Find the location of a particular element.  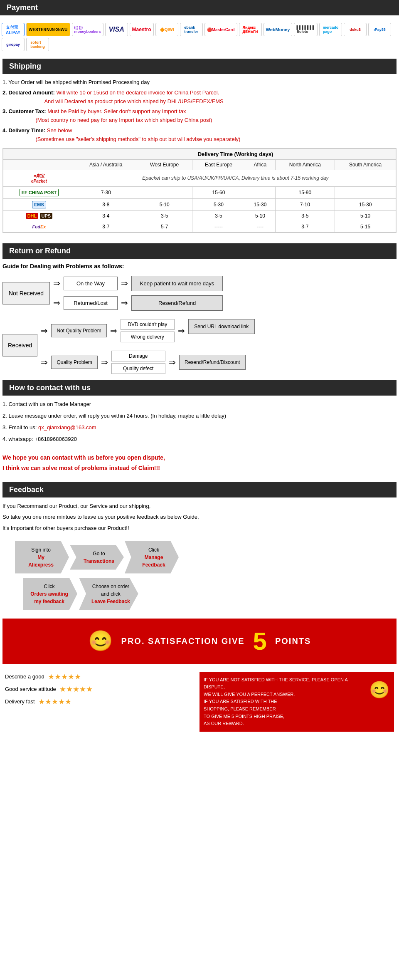

not-quality-box: Not Quality Problem is located at coordinates (79, 331).